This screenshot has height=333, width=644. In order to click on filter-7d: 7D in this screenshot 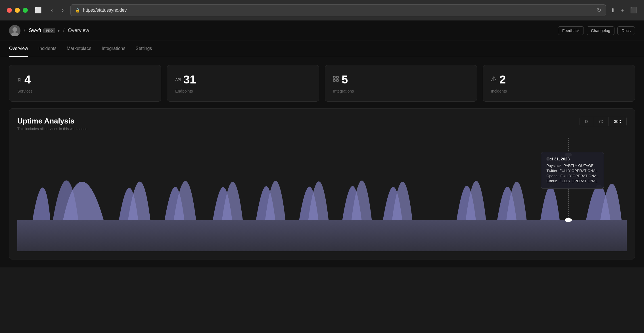, I will do `click(601, 122)`.